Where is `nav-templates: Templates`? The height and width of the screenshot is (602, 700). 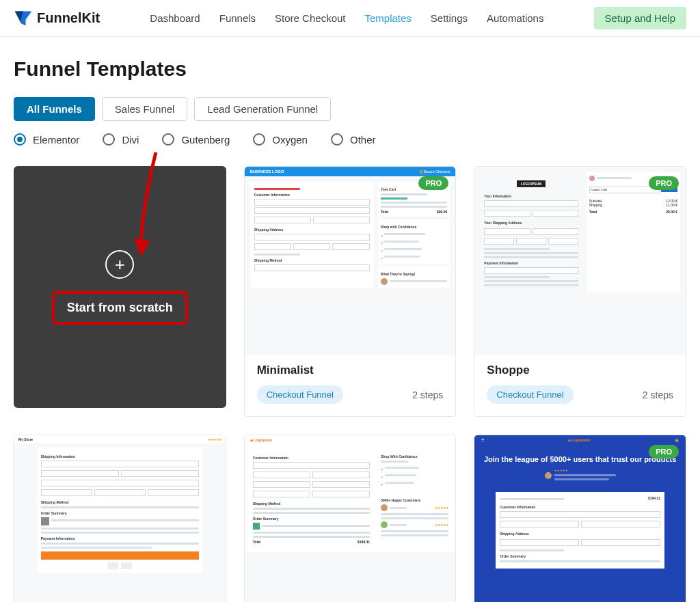 nav-templates: Templates is located at coordinates (388, 18).